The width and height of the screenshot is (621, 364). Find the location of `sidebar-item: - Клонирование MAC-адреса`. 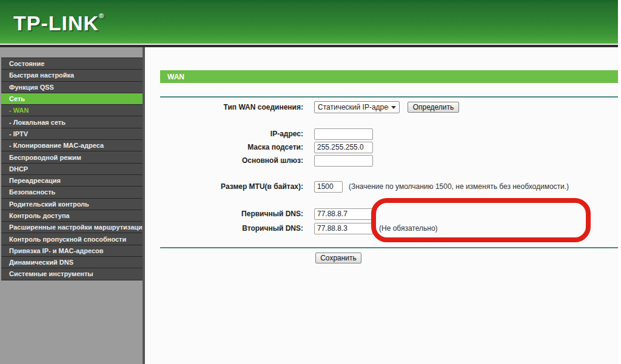

sidebar-item: - Клонирование MAC-адреса is located at coordinates (72, 145).